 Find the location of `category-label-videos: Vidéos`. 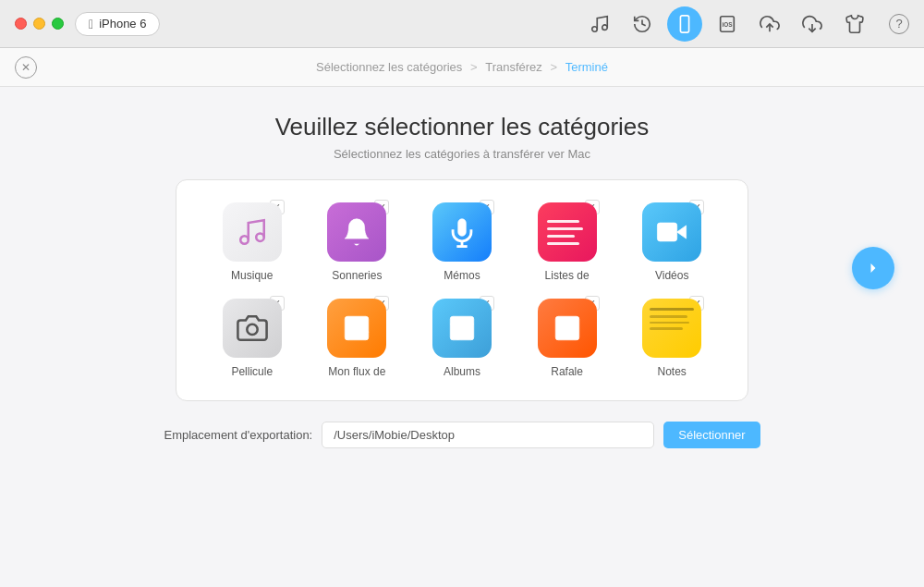

category-label-videos: Vidéos is located at coordinates (672, 275).